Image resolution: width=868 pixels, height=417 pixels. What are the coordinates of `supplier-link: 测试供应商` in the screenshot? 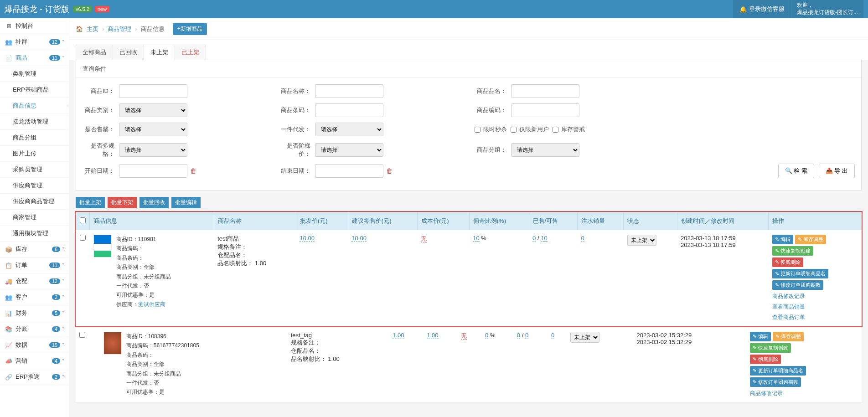 It's located at (152, 304).